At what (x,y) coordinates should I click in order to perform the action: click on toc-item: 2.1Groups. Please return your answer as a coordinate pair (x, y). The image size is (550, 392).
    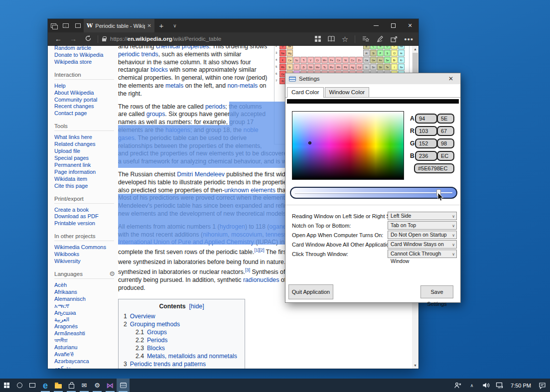
    Looking at the image, I should click on (181, 332).